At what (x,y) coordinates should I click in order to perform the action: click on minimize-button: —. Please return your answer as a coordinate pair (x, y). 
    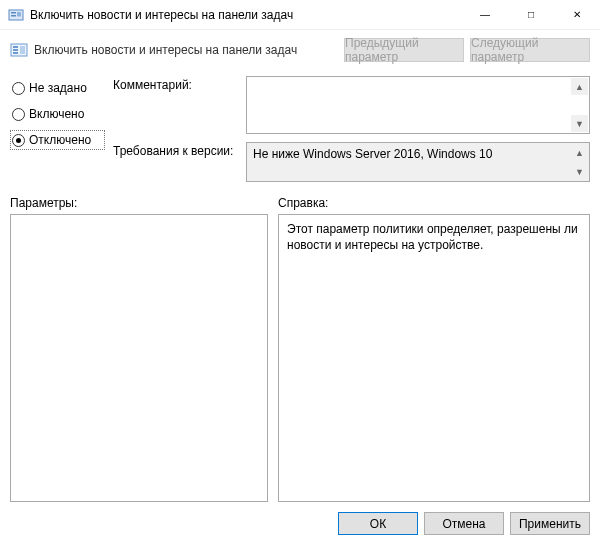
    Looking at the image, I should click on (485, 15).